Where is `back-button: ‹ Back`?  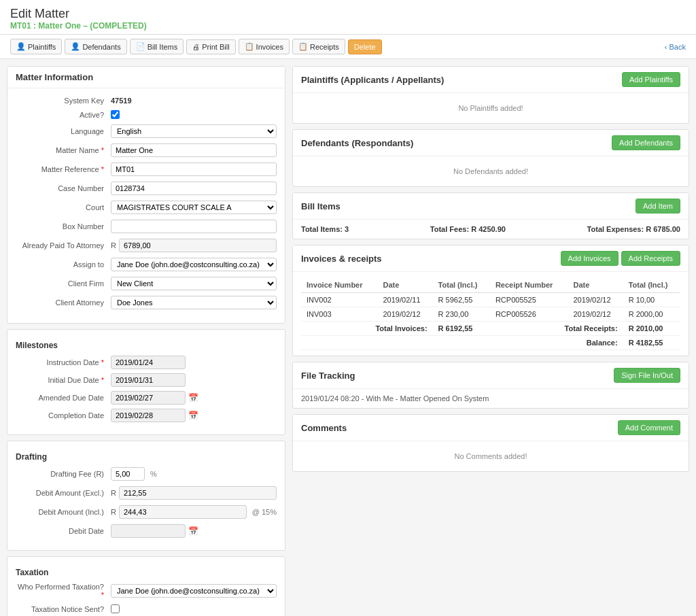 back-button: ‹ Back is located at coordinates (676, 47).